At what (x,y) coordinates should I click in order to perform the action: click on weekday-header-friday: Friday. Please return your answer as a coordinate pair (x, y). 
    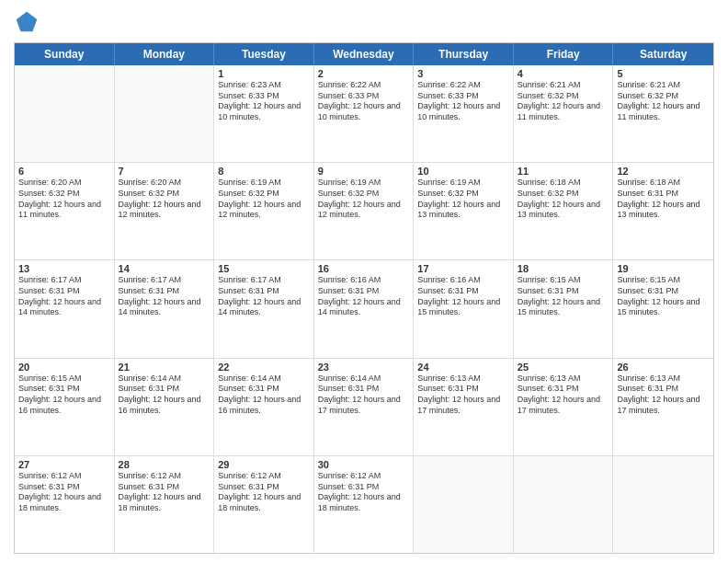
    Looking at the image, I should click on (564, 54).